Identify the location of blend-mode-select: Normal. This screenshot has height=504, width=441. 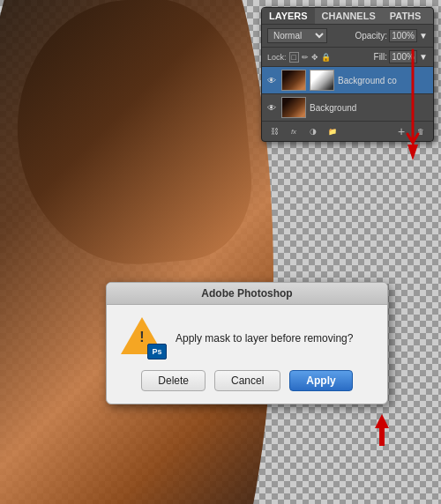
(297, 35).